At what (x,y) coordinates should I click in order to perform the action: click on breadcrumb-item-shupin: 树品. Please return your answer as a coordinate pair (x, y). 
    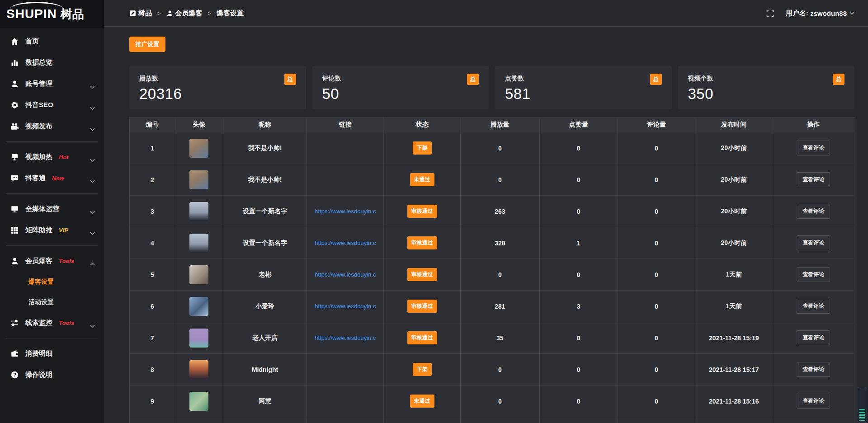
    Looking at the image, I should click on (141, 14).